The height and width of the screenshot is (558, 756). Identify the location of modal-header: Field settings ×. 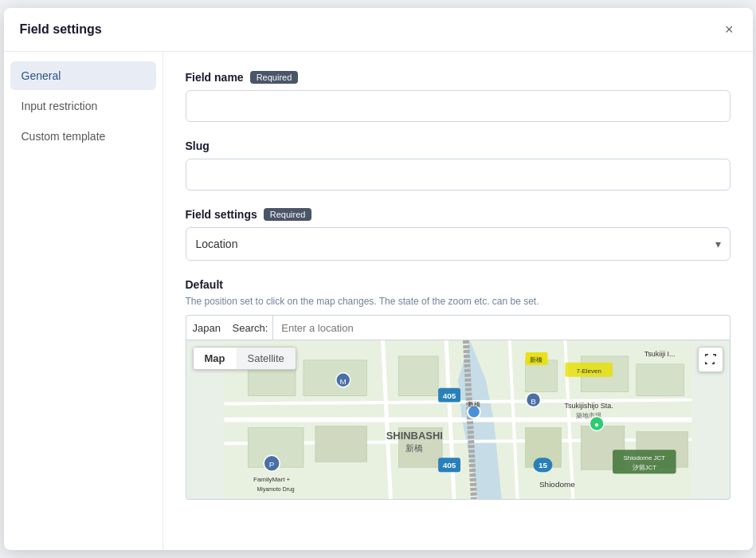
(378, 30).